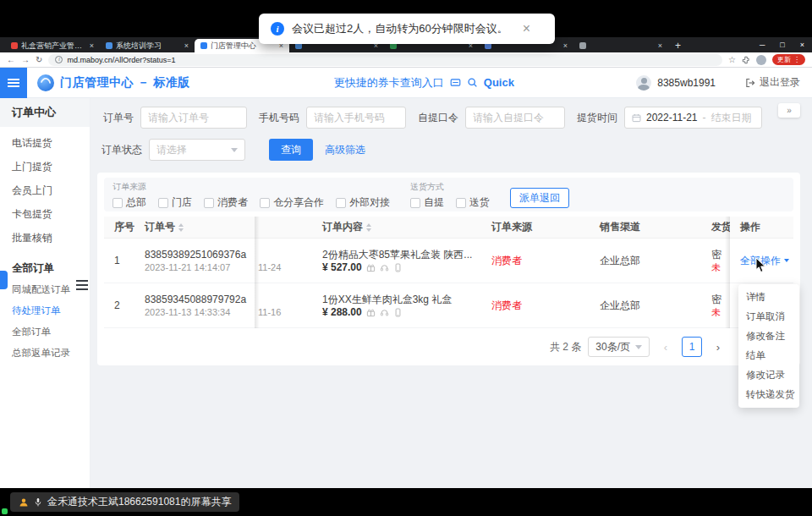 This screenshot has width=812, height=516. I want to click on card-query-icon, so click(455, 83).